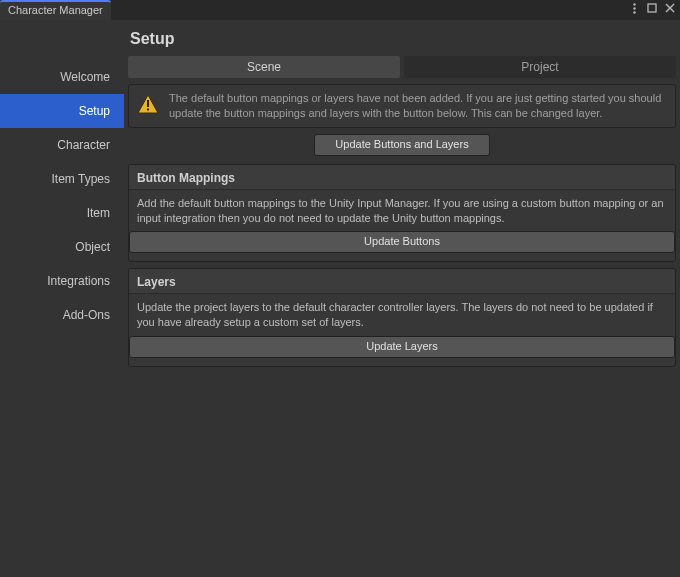  What do you see at coordinates (56, 10) in the screenshot?
I see `window-tab-label: Character Manager` at bounding box center [56, 10].